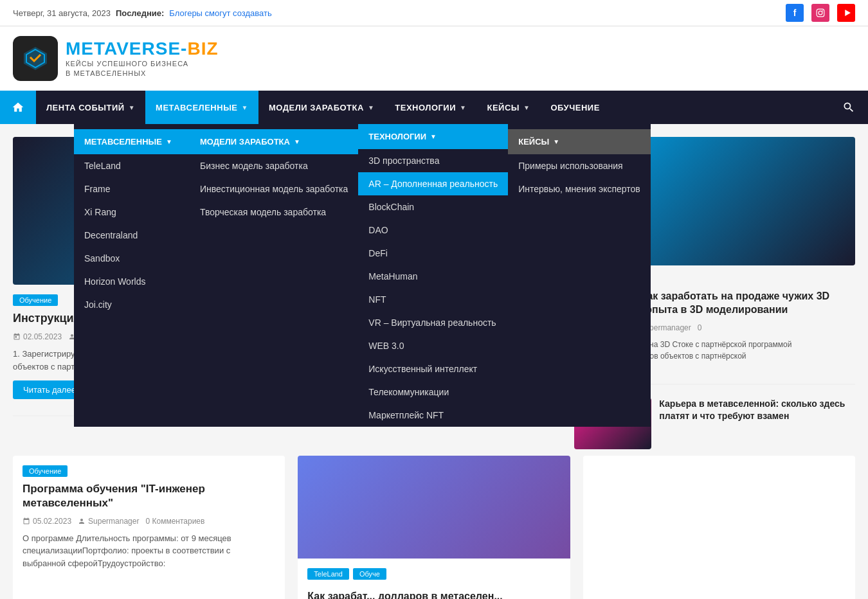  What do you see at coordinates (433, 507) in the screenshot?
I see `article3-image` at bounding box center [433, 507].